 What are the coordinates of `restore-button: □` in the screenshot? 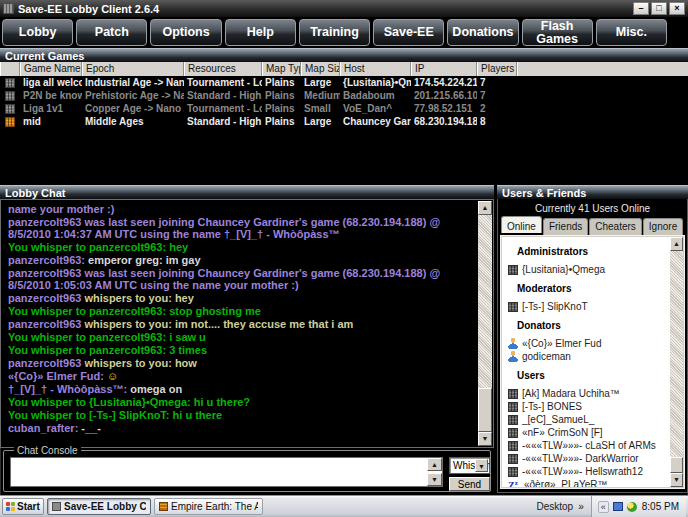 It's located at (659, 8).